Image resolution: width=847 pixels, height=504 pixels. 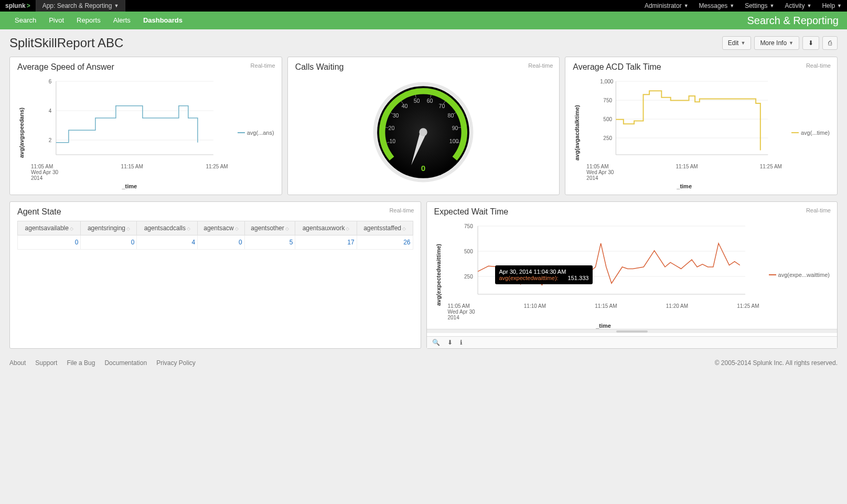 I want to click on svg-text: 60, so click(x=430, y=101).